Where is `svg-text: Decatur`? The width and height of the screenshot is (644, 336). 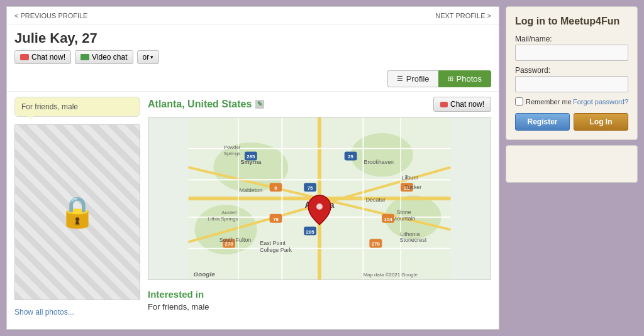
svg-text: Decatur is located at coordinates (376, 200).